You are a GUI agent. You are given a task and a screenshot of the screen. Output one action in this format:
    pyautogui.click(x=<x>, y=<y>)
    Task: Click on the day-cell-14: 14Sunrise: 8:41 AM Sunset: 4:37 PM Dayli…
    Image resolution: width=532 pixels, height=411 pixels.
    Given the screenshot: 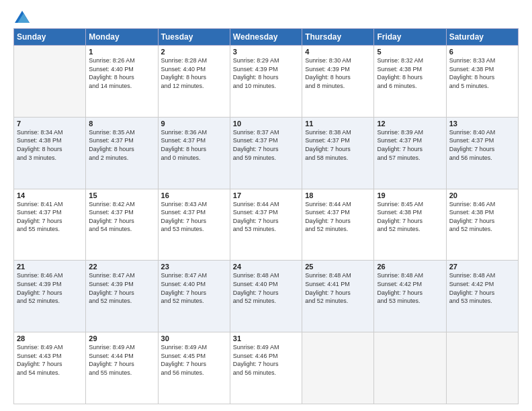 What is the action you would take?
    pyautogui.click(x=50, y=224)
    